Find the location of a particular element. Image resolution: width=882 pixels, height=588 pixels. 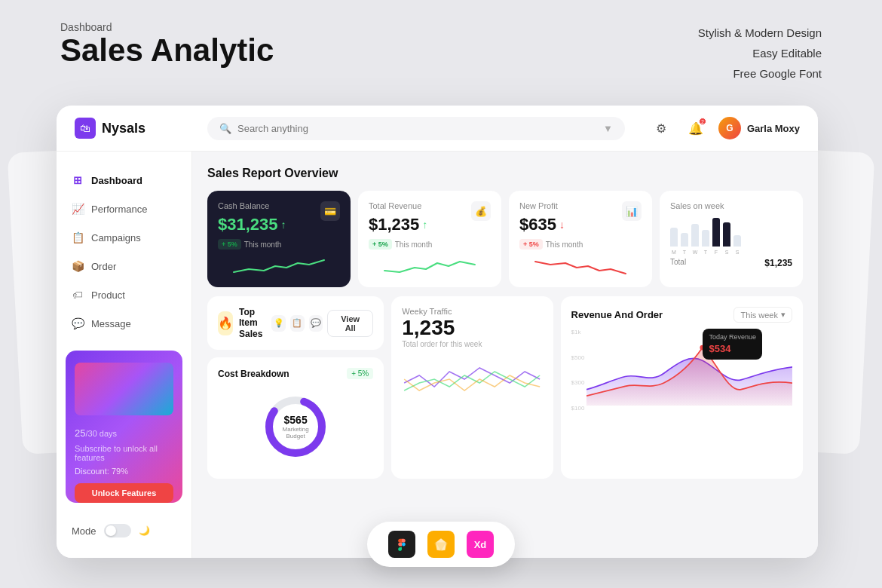

cash-balance-footer: + 5% This month is located at coordinates (279, 244).